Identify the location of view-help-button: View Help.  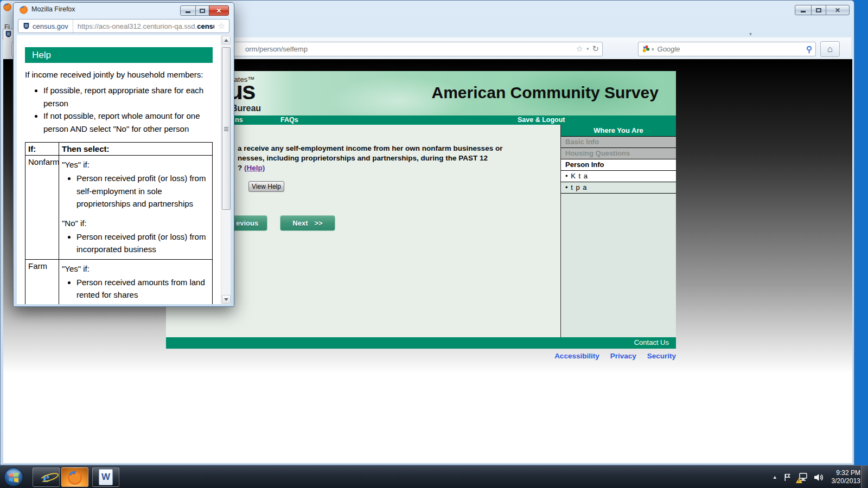
(266, 187).